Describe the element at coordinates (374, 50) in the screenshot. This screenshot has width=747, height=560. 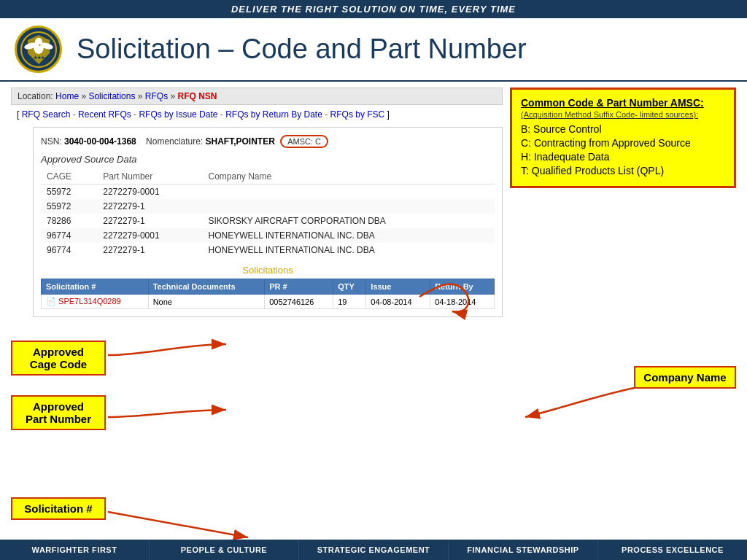
I see `header-area: ★★★ Solicitation – Code and Part Number` at that location.